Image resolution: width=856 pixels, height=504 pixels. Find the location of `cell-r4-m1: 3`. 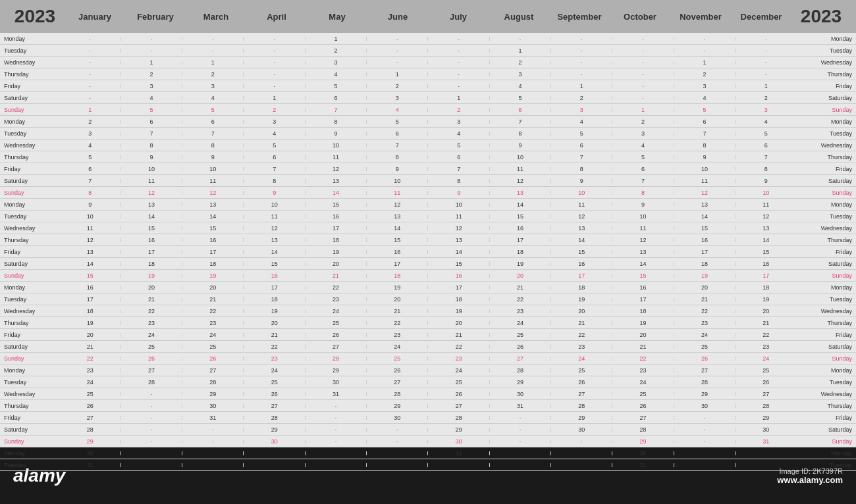

cell-r4-m1: 3 is located at coordinates (151, 86).